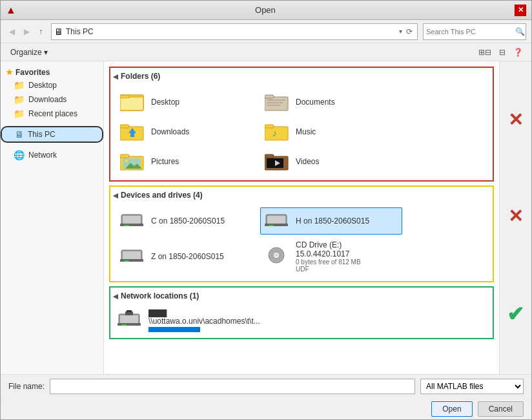  What do you see at coordinates (347, 269) in the screenshot?
I see `cd-drive-sub2: UDF` at bounding box center [347, 269].